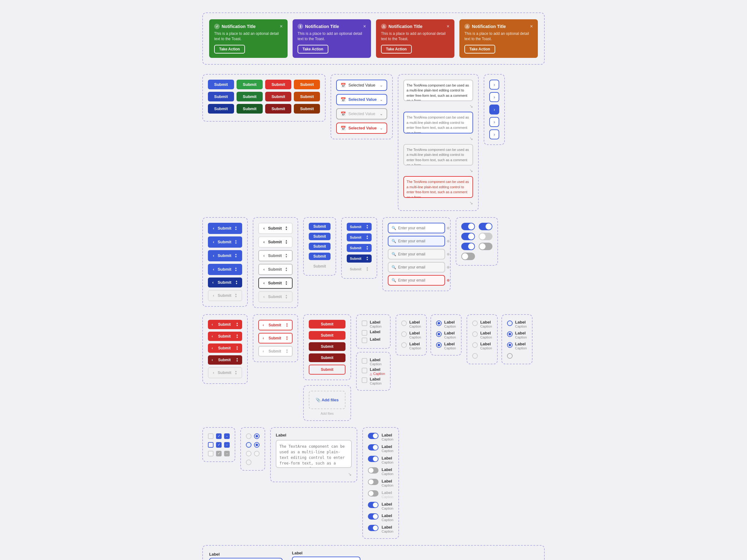  What do you see at coordinates (276, 228) in the screenshot?
I see `submit-outline-btn-1: ‹ Submit ▲▼` at bounding box center [276, 228].